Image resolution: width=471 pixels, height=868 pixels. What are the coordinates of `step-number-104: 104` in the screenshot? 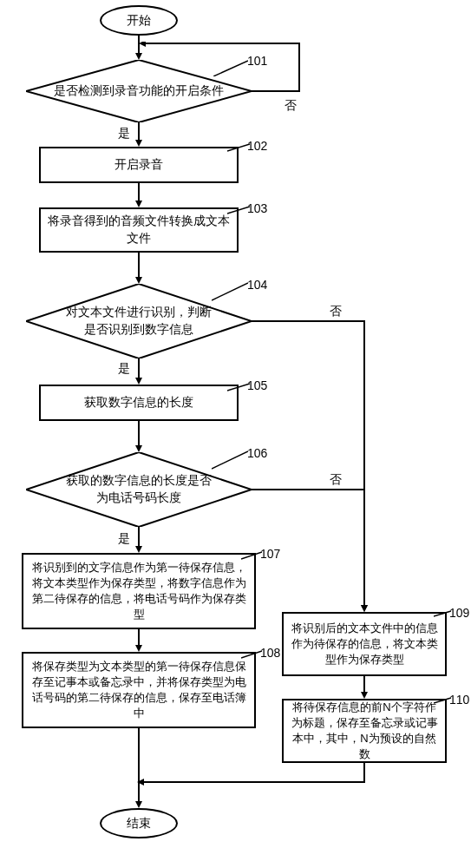 It's located at (257, 285).